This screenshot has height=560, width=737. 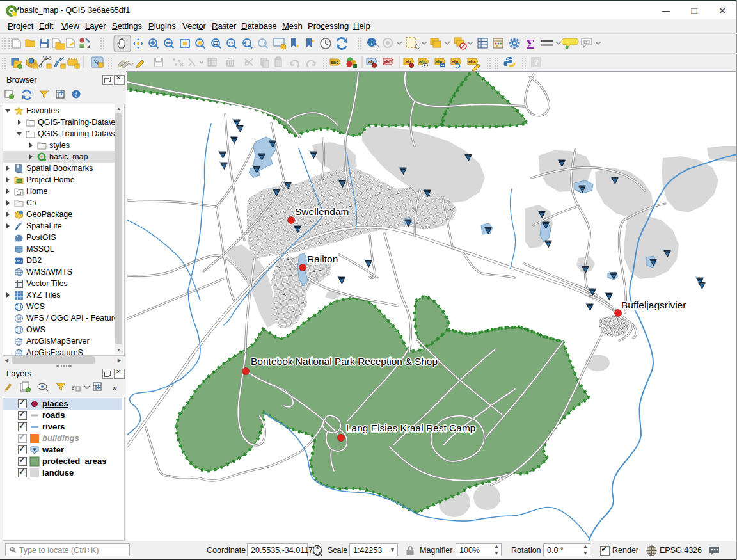 I want to click on svg-text: V, so click(x=45, y=58).